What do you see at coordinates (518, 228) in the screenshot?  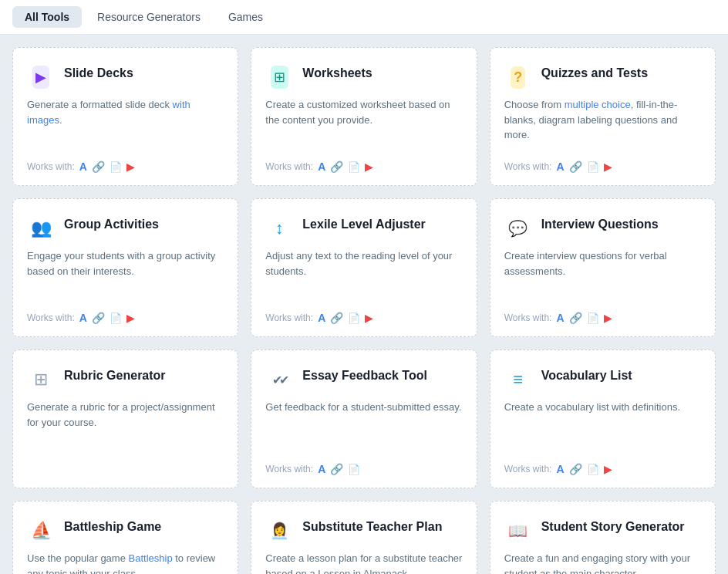 I see `card-icon-interview-questions: 💬` at bounding box center [518, 228].